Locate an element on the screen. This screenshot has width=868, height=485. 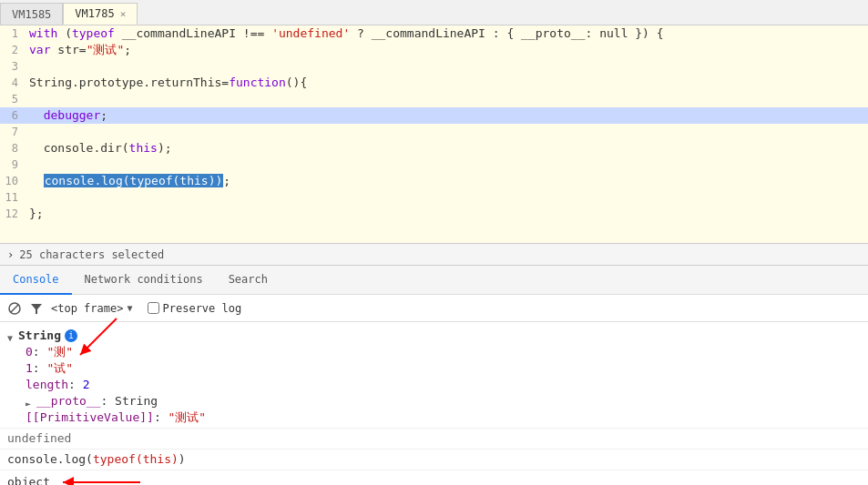
obj-type-string: String is located at coordinates (40, 336).